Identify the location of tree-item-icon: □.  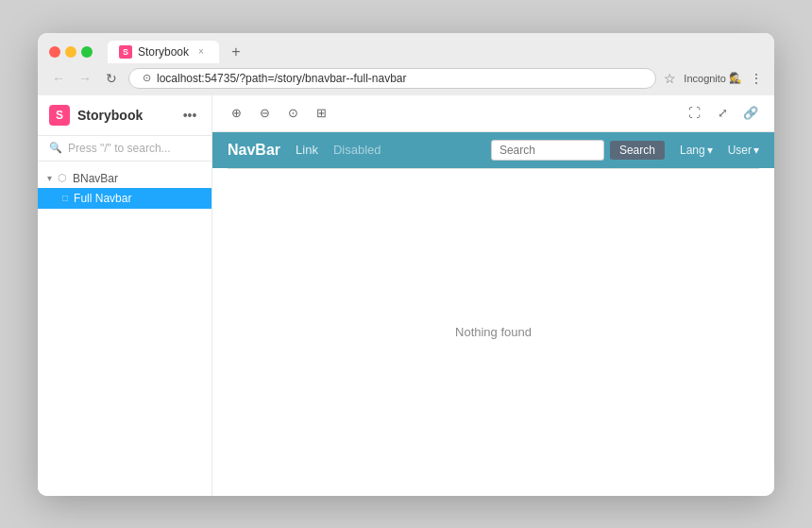
(65, 198).